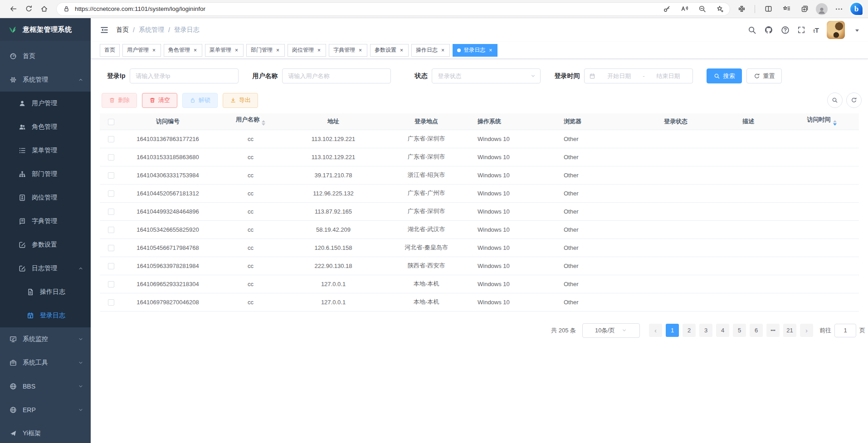 This screenshot has height=443, width=868. I want to click on sidebar-item-16: Yi框架, so click(45, 433).